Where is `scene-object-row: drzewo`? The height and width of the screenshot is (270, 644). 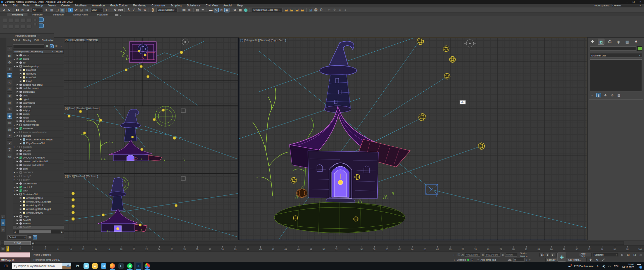
scene-object-row: drzewo is located at coordinates (38, 154).